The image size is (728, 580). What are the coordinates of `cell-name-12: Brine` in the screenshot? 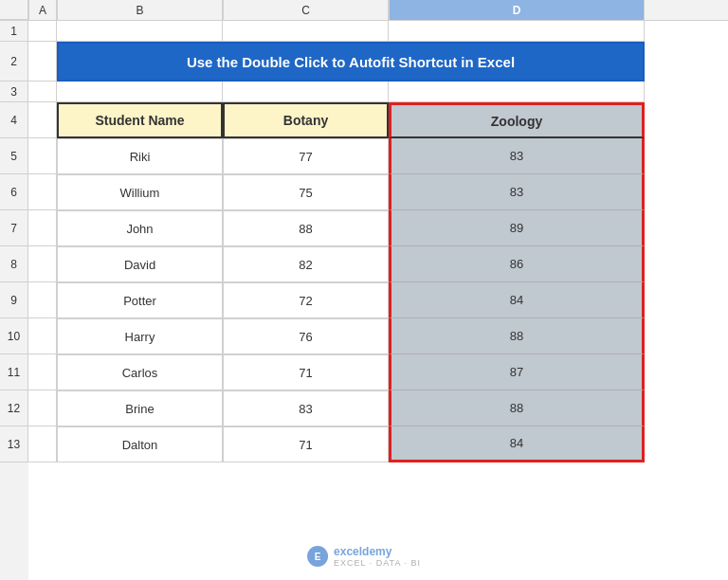 It's located at (140, 408).